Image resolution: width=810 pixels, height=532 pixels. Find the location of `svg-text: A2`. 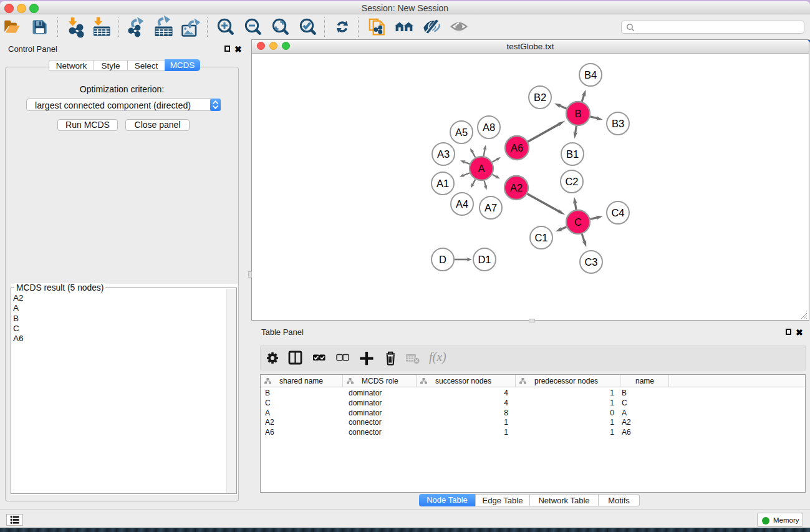

svg-text: A2 is located at coordinates (516, 188).